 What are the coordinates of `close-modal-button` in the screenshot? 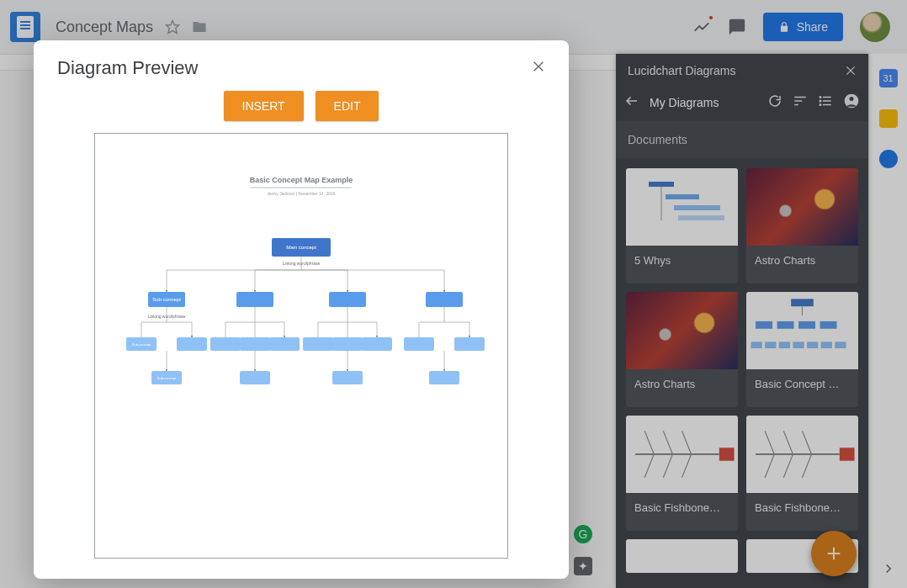 It's located at (538, 69).